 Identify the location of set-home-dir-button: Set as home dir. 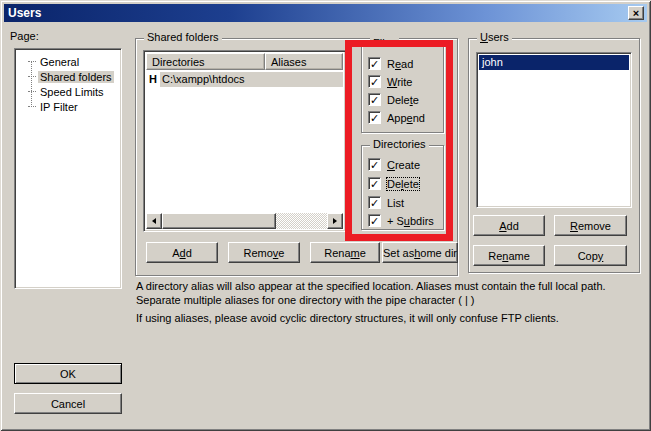
(420, 252).